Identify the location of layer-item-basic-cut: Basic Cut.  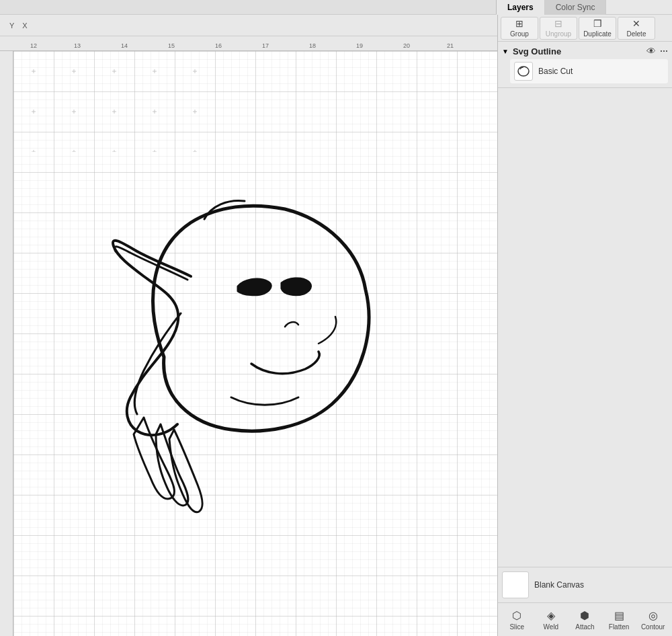
(589, 71).